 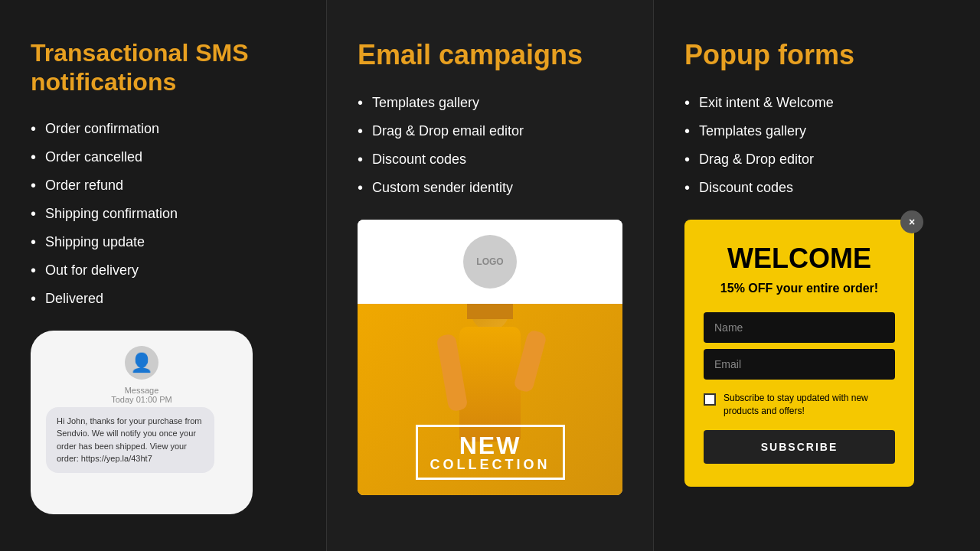 I want to click on popup-email-input, so click(x=799, y=364).